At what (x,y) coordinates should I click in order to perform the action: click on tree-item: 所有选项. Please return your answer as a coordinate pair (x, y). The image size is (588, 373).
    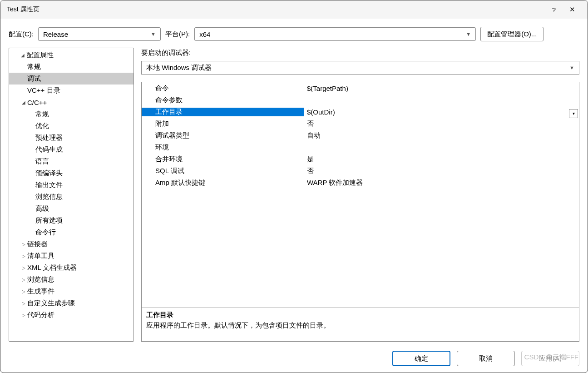
    Looking at the image, I should click on (71, 220).